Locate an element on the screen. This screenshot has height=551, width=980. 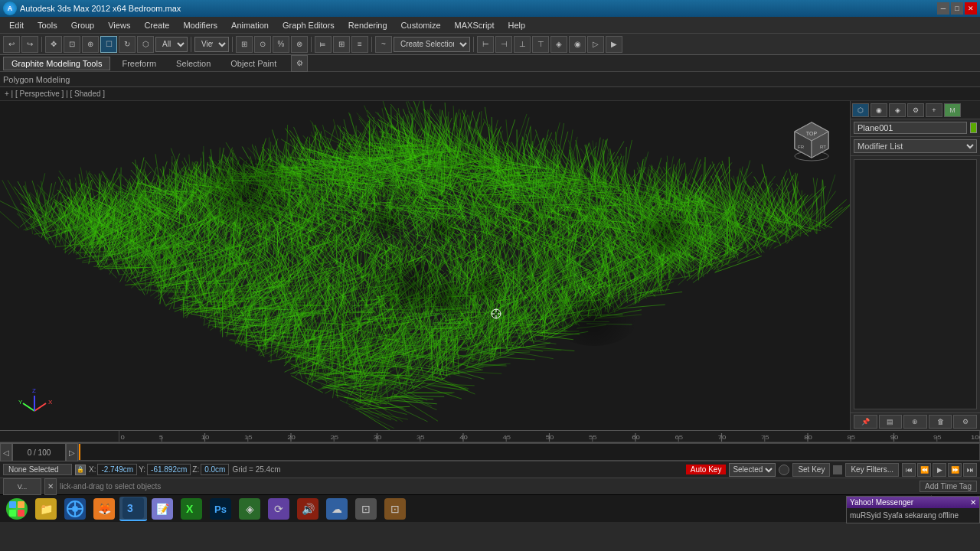
object-name-input: Plane001 is located at coordinates (910, 128).